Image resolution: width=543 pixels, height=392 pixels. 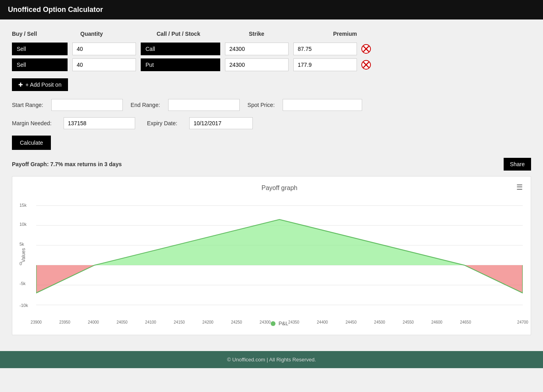 I want to click on col-header-type: Call / Put / Stock, so click(x=200, y=34).